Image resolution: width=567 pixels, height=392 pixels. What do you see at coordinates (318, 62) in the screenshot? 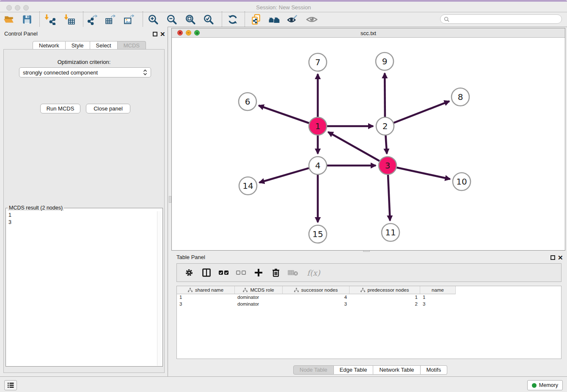
I see `node-7: 7` at bounding box center [318, 62].